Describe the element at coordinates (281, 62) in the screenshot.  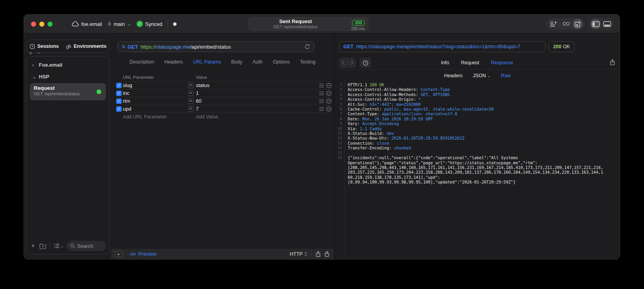
I see `tab-options: Options` at that location.